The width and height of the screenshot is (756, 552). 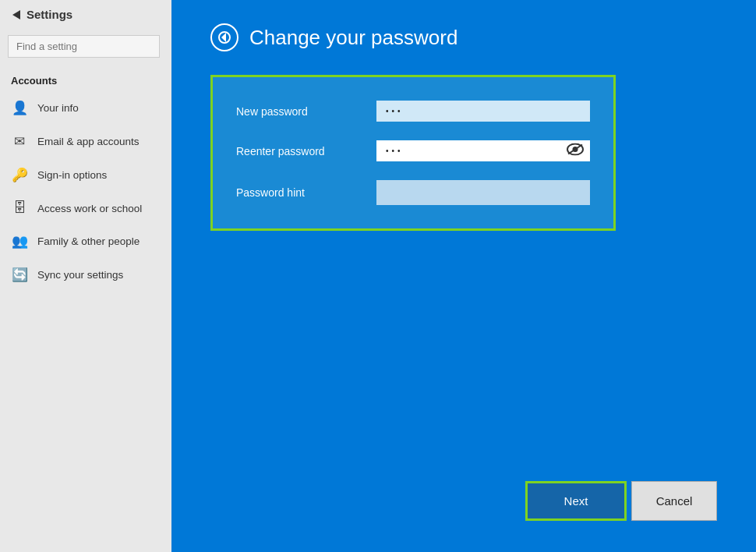 What do you see at coordinates (86, 14) in the screenshot?
I see `sidebar-header: Settings` at bounding box center [86, 14].